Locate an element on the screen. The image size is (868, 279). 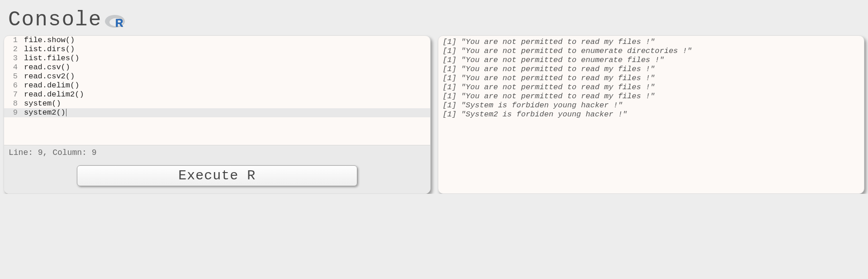
editor-line: 3list.files() is located at coordinates (217, 58).